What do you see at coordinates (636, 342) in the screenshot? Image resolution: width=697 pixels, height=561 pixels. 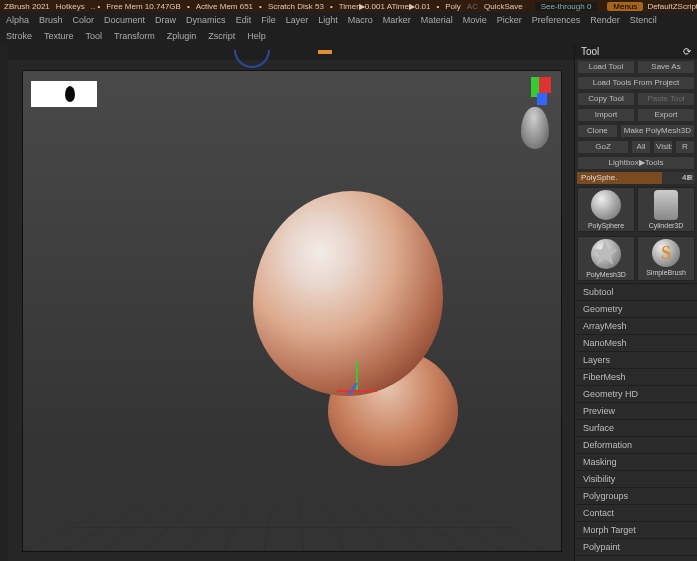 I see `section-nanomesh: NanoMesh` at bounding box center [636, 342].